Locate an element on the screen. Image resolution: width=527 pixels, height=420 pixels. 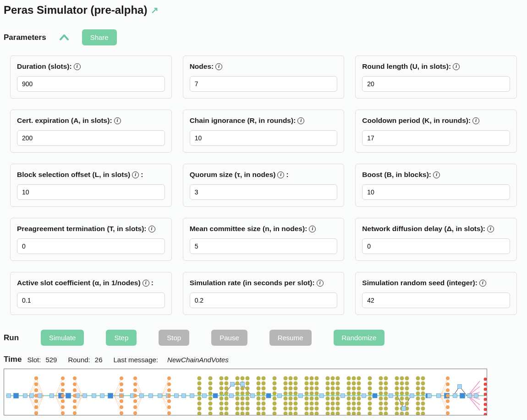
param-label-text: Nodes: is located at coordinates (202, 66).